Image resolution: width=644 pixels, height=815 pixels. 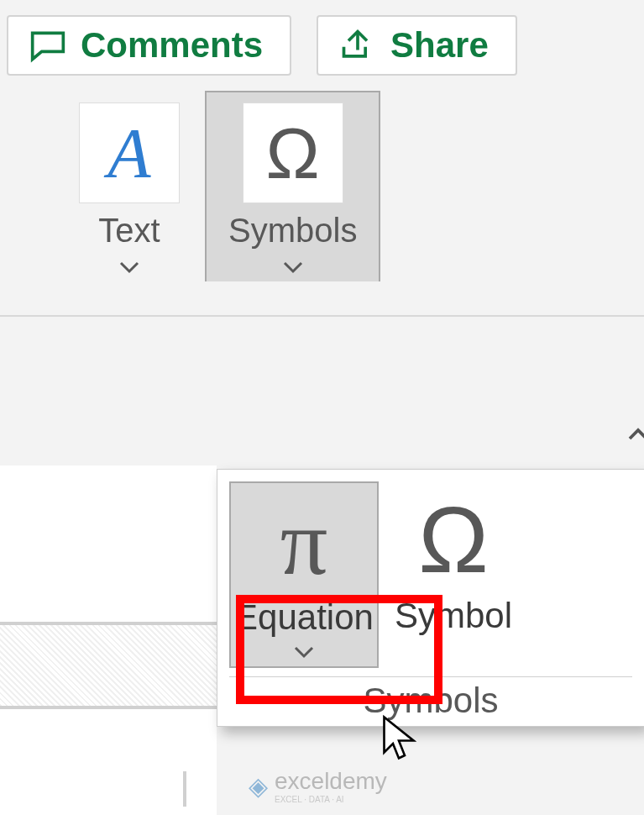 What do you see at coordinates (129, 153) in the screenshot?
I see `text-icon-box: A` at bounding box center [129, 153].